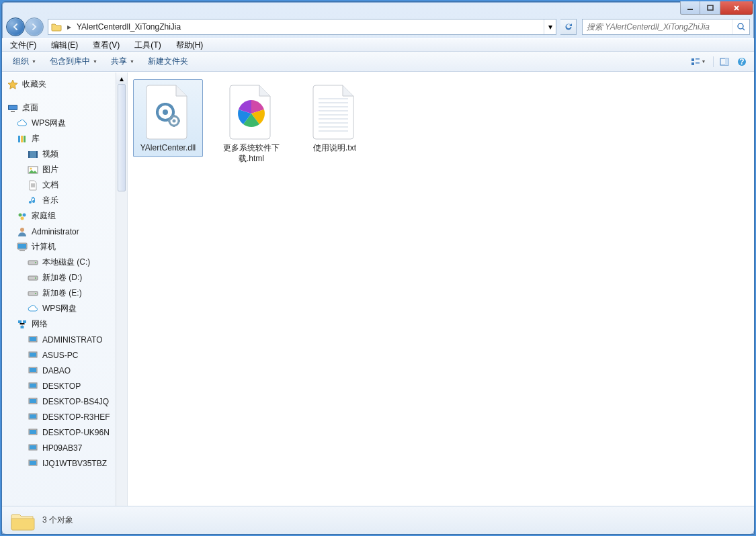  Describe the element at coordinates (666, 27) in the screenshot. I see `search-bar` at that location.